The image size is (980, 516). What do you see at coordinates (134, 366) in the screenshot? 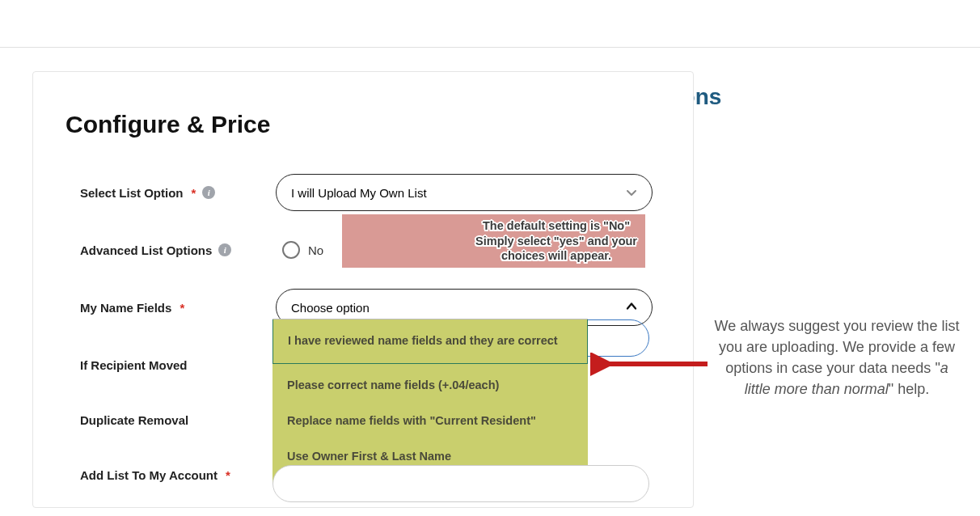
I see `label-text: If Recipient Moved` at bounding box center [134, 366].